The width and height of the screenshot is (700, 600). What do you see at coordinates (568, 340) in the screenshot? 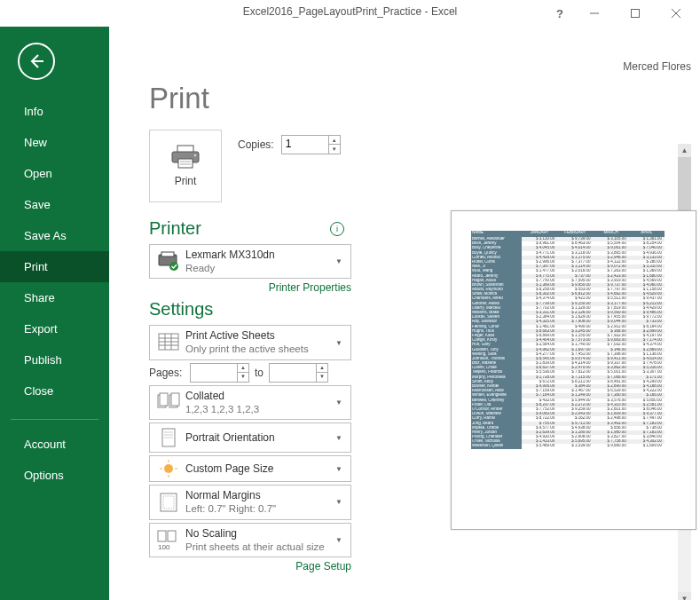
I see `preview-table: NAMEJANUARYFEBRUARYMARCHAPRILBarnes, Ale…` at bounding box center [568, 340].